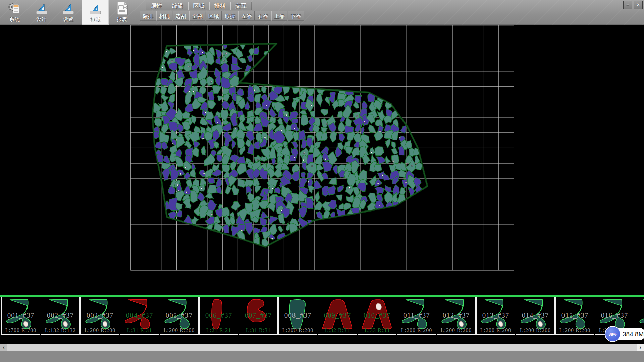  Describe the element at coordinates (628, 5) in the screenshot. I see `minimize-button: –` at that location.